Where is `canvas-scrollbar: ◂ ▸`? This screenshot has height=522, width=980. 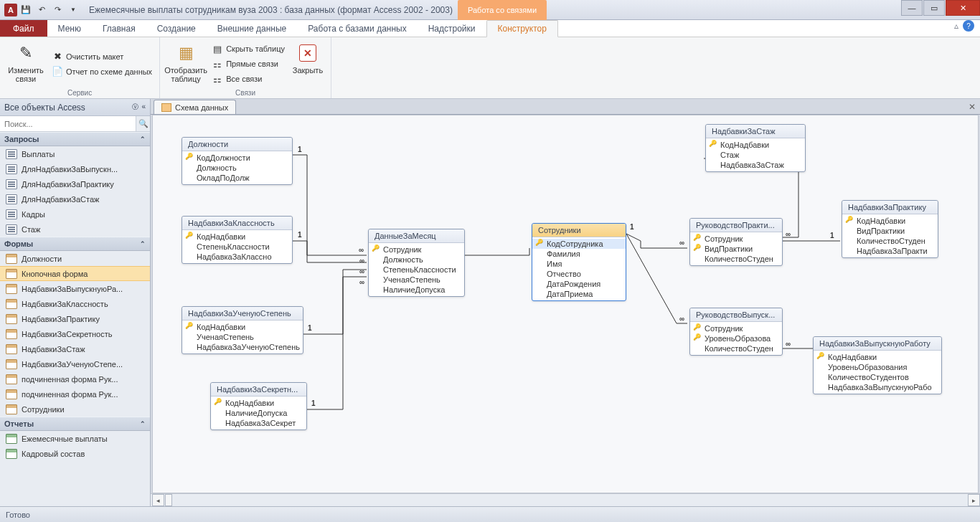
canvas-scrollbar: ◂ ▸ is located at coordinates (565, 500).